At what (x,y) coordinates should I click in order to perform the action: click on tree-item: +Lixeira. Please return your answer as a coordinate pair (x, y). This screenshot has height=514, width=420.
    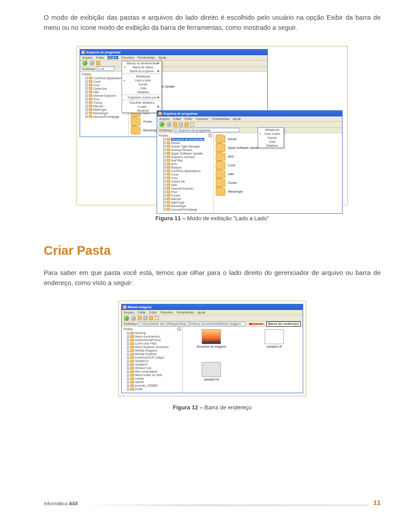
    Looking at the image, I should click on (152, 379).